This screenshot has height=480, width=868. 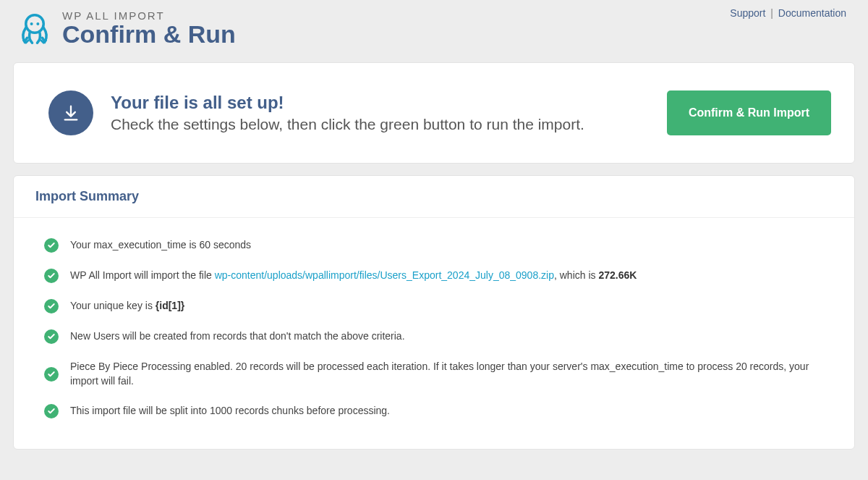 I want to click on summary-item-file: WP All Import will import the file wp-co…, so click(x=434, y=276).